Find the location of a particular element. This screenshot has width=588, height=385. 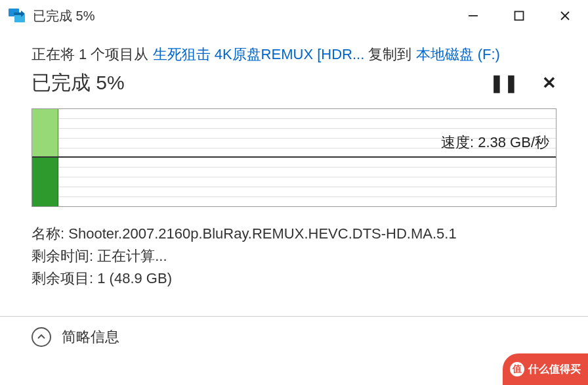

items-value: 1 (48.9 GB) is located at coordinates (135, 279).